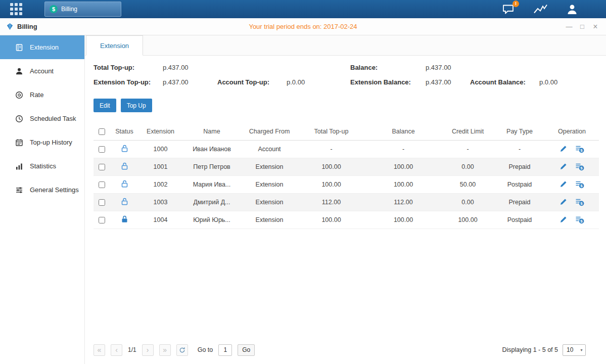  What do you see at coordinates (54, 9) in the screenshot?
I see `billing-dollar-icon: $` at bounding box center [54, 9].